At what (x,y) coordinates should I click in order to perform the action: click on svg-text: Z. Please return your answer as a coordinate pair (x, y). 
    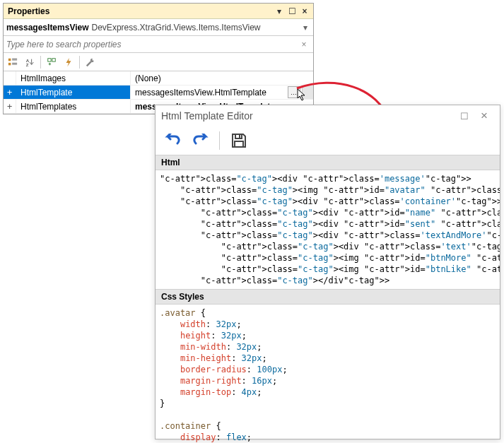
    Looking at the image, I should click on (28, 65).